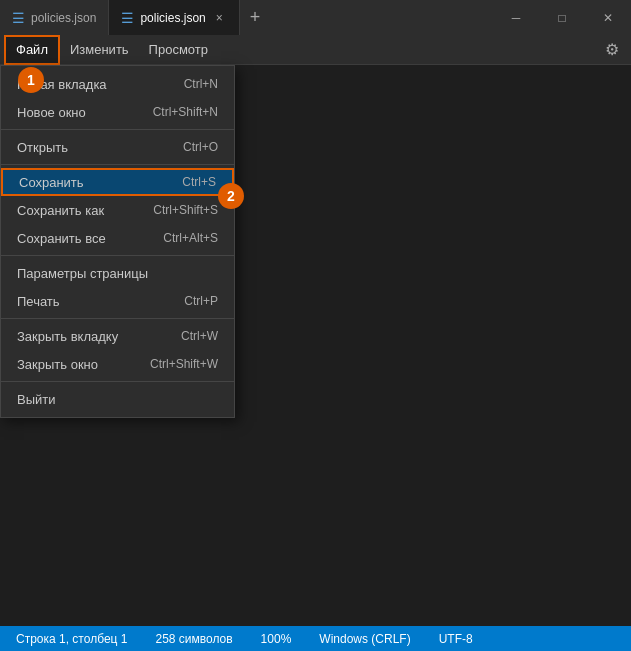 The height and width of the screenshot is (651, 631). I want to click on dropdown-item-exit-label: Выйти, so click(36, 400).